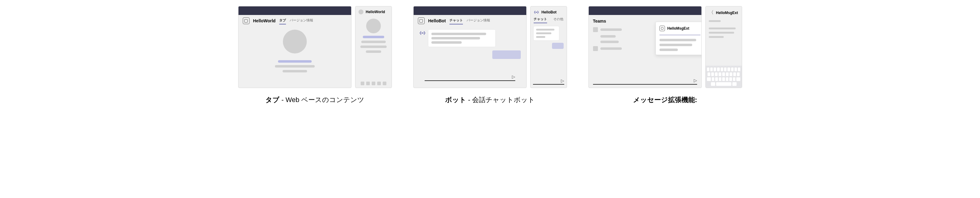 The width and height of the screenshot is (980, 198). I want to click on caption-msgext: メッセージ拡張機能:, so click(665, 100).